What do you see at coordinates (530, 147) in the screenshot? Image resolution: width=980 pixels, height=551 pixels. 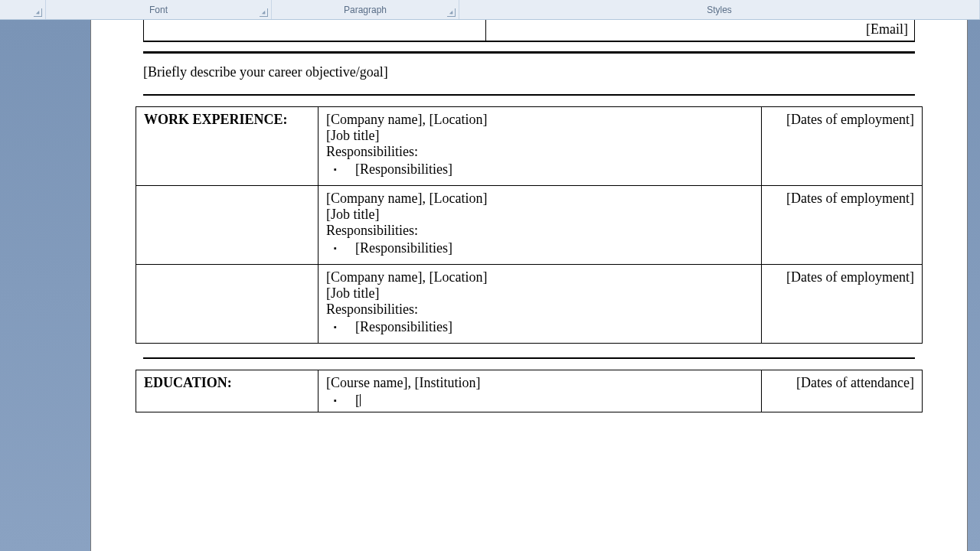 I see `table-row: WORK EXPERIENCE: [Company name], [Locati…` at bounding box center [530, 147].